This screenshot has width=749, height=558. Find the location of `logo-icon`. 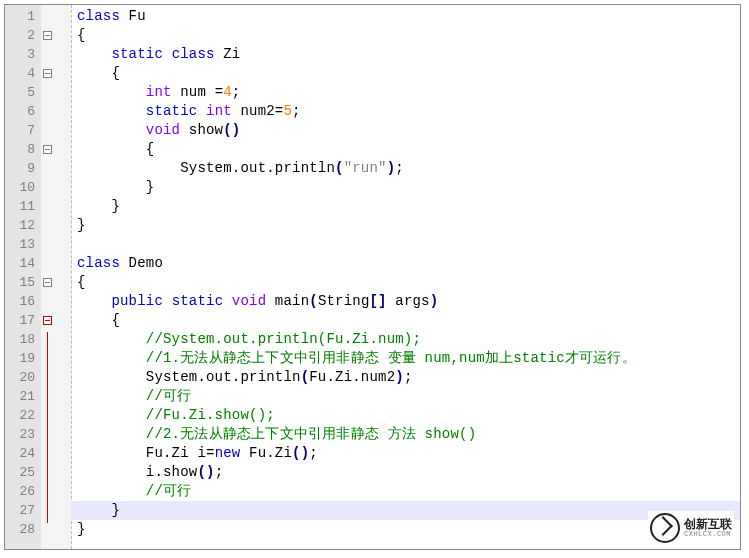

logo-icon is located at coordinates (665, 528).